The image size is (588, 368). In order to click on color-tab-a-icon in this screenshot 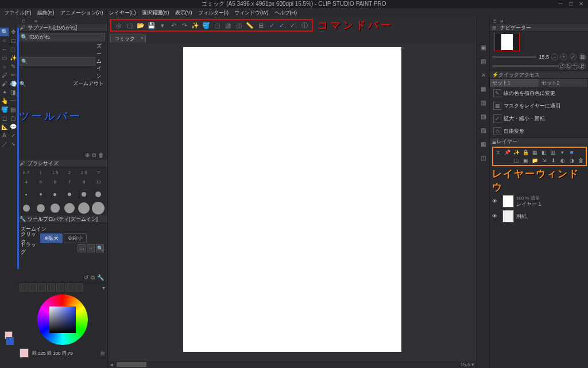, I will do `click(24, 288)`.